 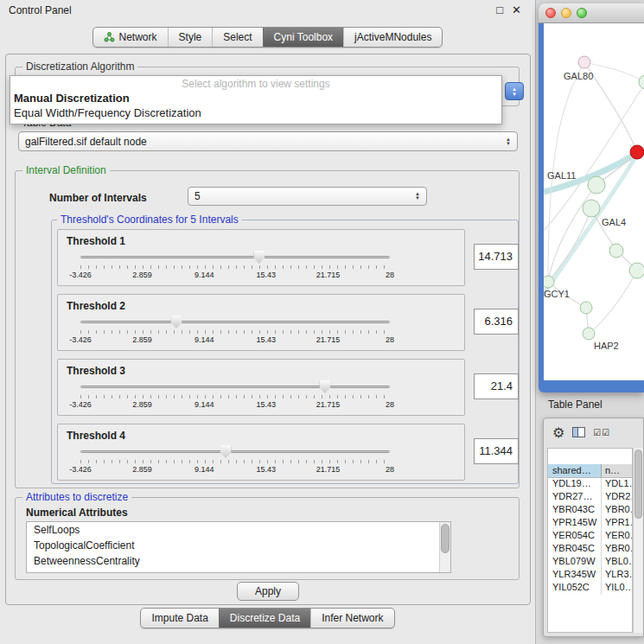 What do you see at coordinates (303, 37) in the screenshot?
I see `tab-label: Cyni Toolbox` at bounding box center [303, 37].